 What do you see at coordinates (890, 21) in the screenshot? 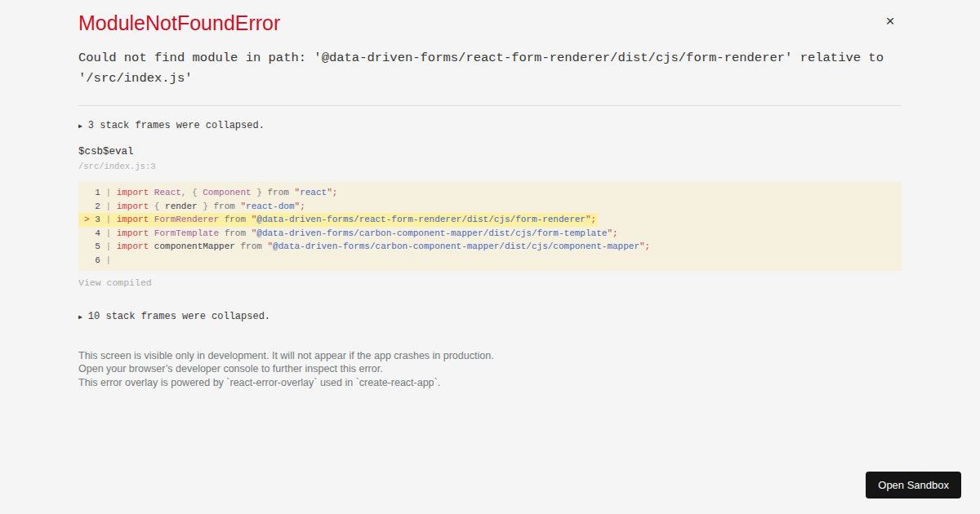
I see `close-icon: ×` at bounding box center [890, 21].